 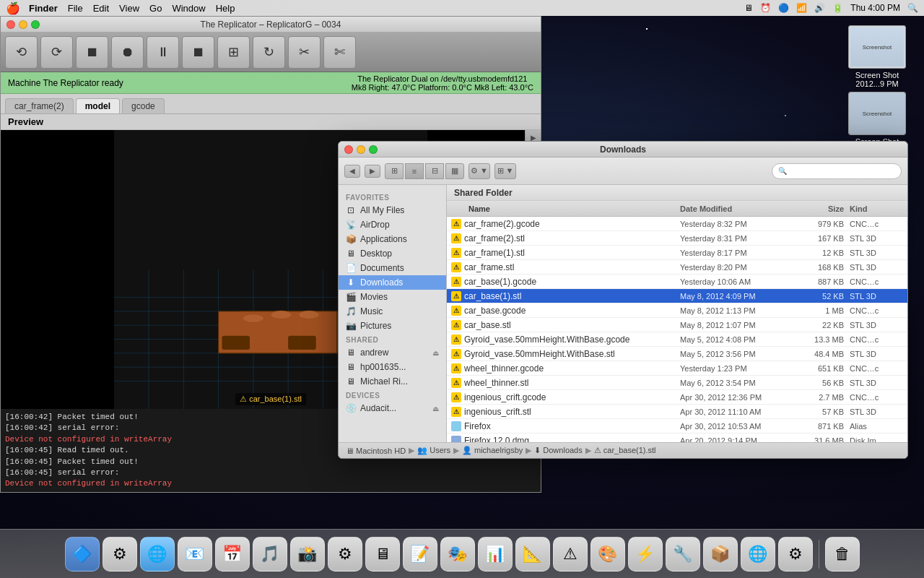 What do you see at coordinates (458, 554) in the screenshot?
I see `dock-item-11: 🎭` at bounding box center [458, 554].